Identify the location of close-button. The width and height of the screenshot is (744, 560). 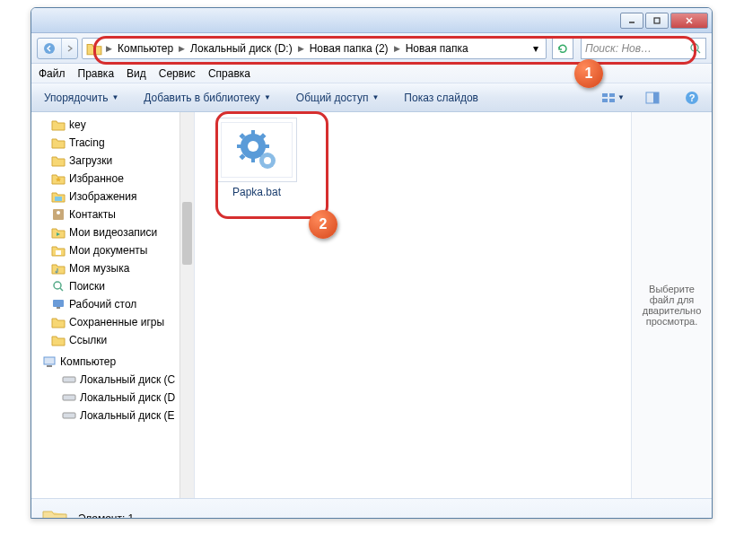
(689, 21).